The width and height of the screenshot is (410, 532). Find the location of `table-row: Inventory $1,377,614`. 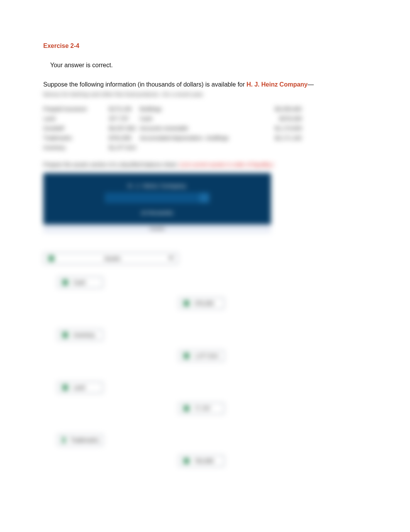

table-row: Inventory $1,377,614 is located at coordinates (203, 148).